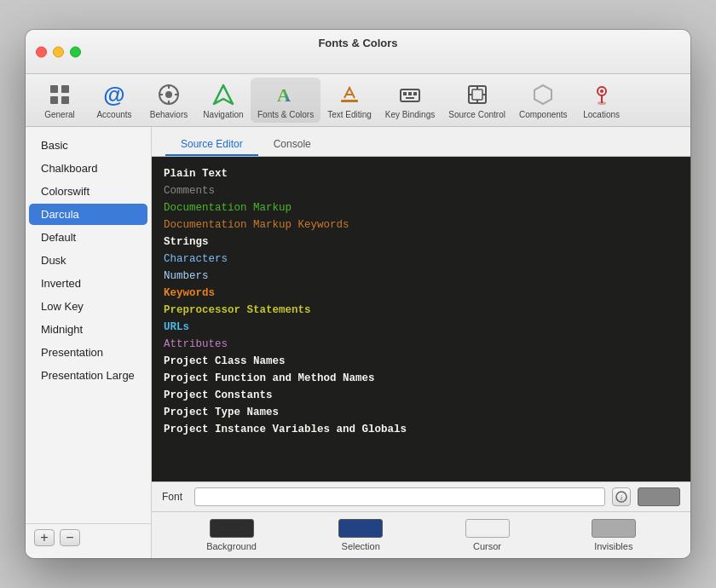 Image resolution: width=716 pixels, height=588 pixels. What do you see at coordinates (544, 101) in the screenshot?
I see `toolbar-item-components: Components` at bounding box center [544, 101].